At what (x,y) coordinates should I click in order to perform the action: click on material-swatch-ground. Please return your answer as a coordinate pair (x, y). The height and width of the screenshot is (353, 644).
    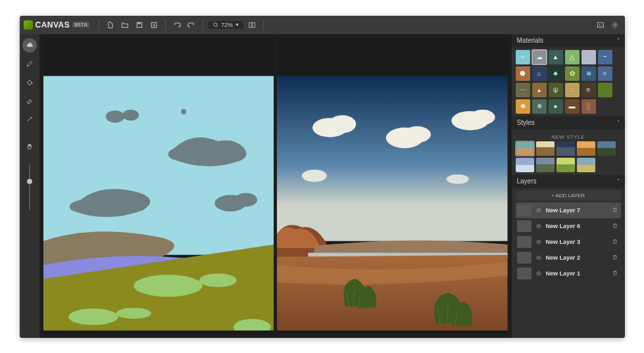
    Looking at the image, I should click on (605, 90).